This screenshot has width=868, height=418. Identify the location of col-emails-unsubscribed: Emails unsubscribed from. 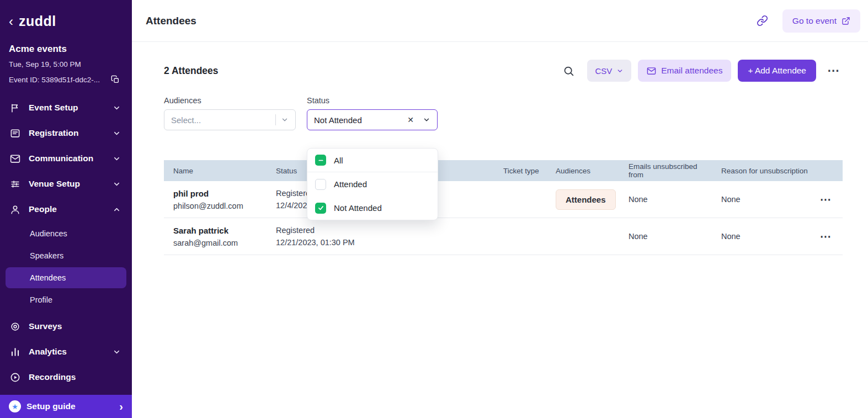
(665, 171).